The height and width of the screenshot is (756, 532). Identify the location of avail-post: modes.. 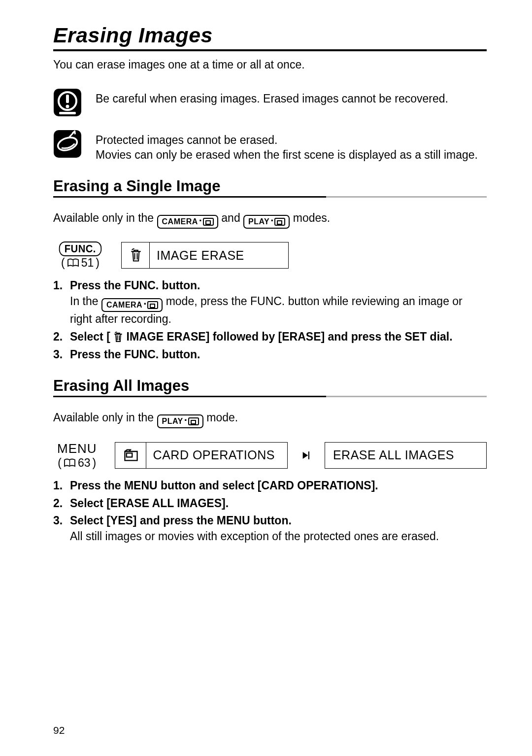
(311, 218).